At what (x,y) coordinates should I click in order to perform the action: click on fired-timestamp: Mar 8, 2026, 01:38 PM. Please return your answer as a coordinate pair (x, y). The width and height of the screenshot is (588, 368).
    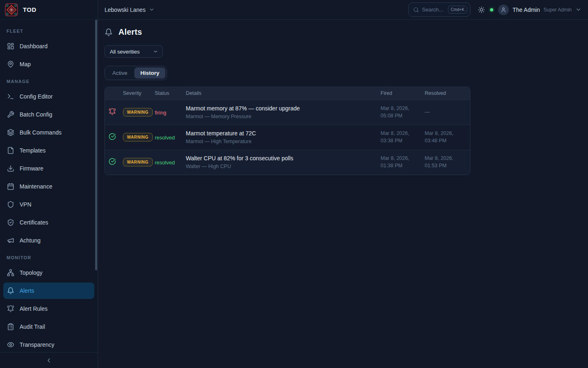
    Looking at the image, I should click on (403, 162).